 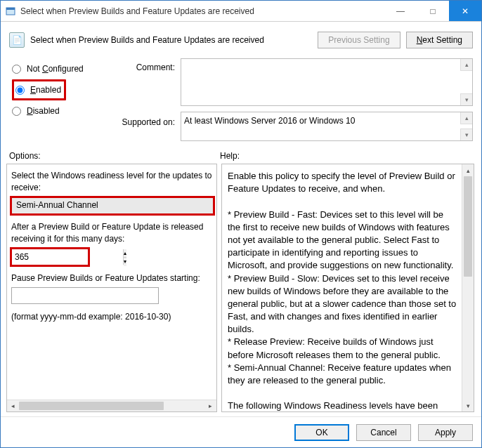 What do you see at coordinates (146, 119) in the screenshot?
I see `supported-label: Supported on:` at bounding box center [146, 119].